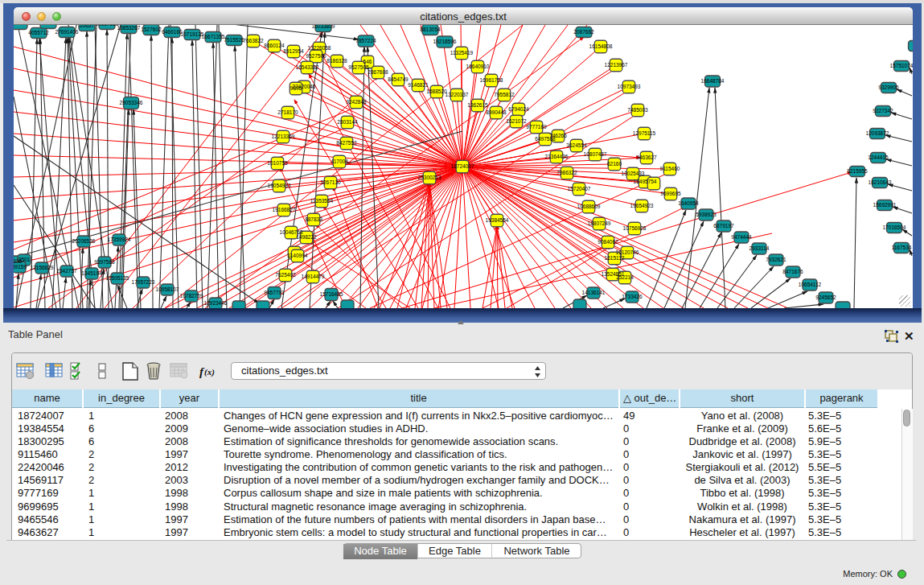 This screenshot has width=924, height=585. I want to click on svg-text: 16495754, so click(645, 182).